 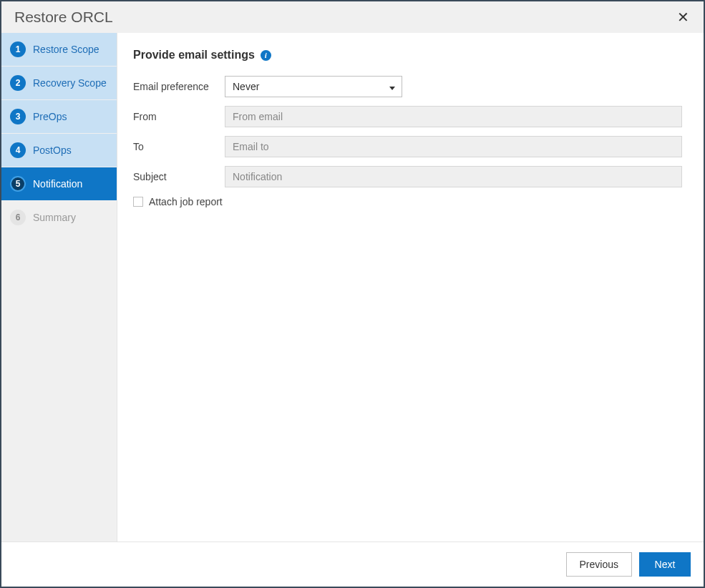 What do you see at coordinates (313, 87) in the screenshot?
I see `email-preference-value: Never` at bounding box center [313, 87].